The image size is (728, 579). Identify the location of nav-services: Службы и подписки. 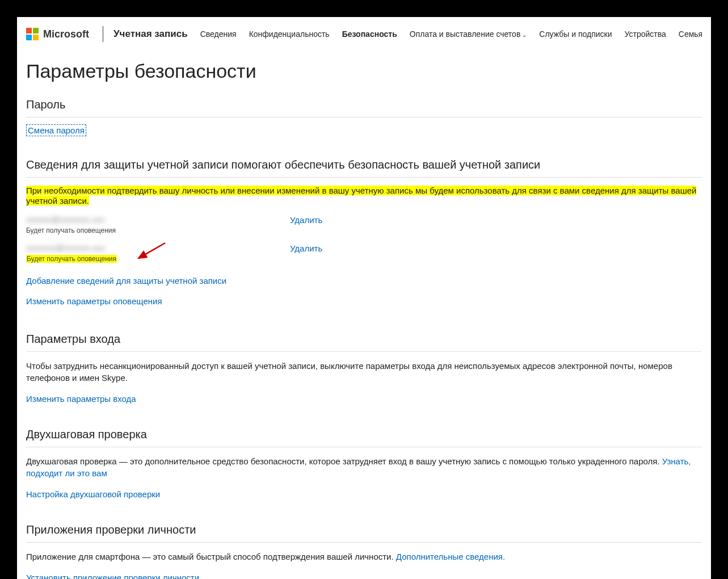
(575, 34).